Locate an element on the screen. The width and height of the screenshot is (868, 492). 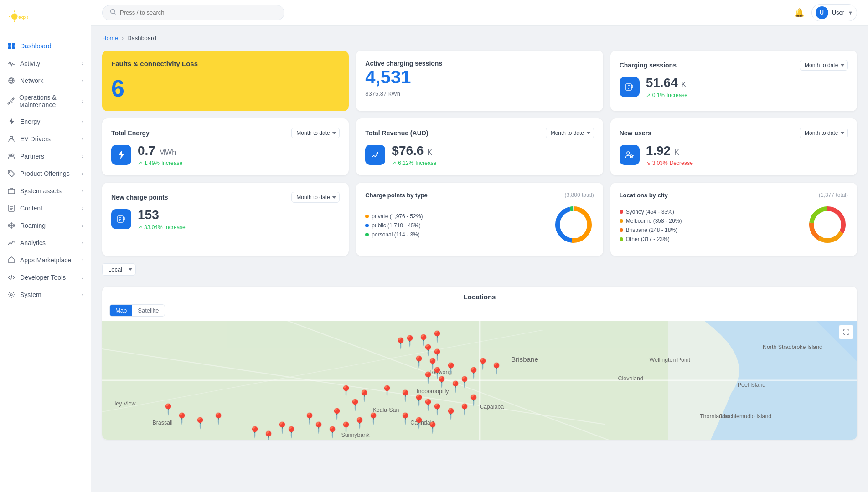
map-tab-map: Map is located at coordinates (121, 311).